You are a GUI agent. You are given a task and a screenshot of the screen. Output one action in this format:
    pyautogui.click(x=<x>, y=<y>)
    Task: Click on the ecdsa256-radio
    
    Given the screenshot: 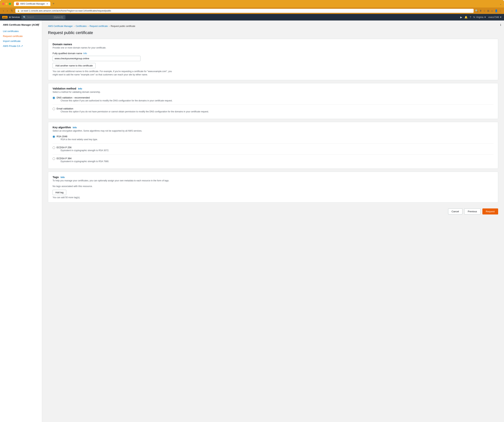 What is the action you would take?
    pyautogui.click(x=54, y=148)
    